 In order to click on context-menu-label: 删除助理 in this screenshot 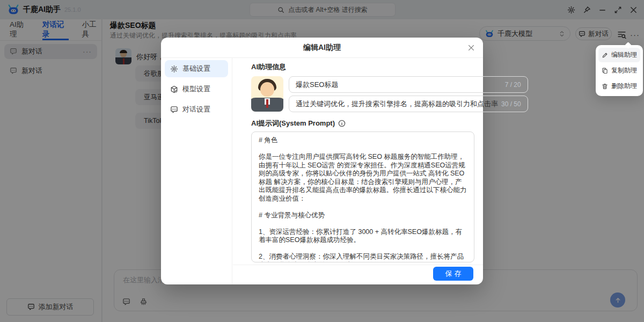, I will do `click(624, 86)`.